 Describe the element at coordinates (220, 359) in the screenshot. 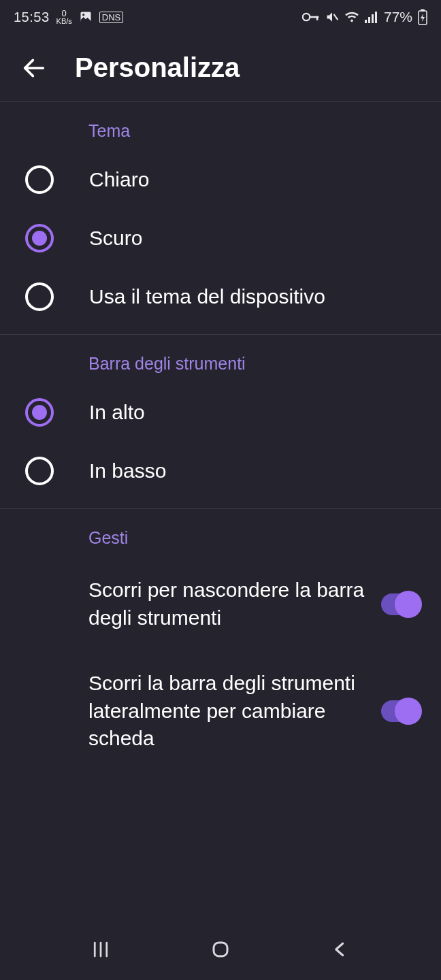

I see `section-header-toolbar: Barra degli strumenti` at that location.